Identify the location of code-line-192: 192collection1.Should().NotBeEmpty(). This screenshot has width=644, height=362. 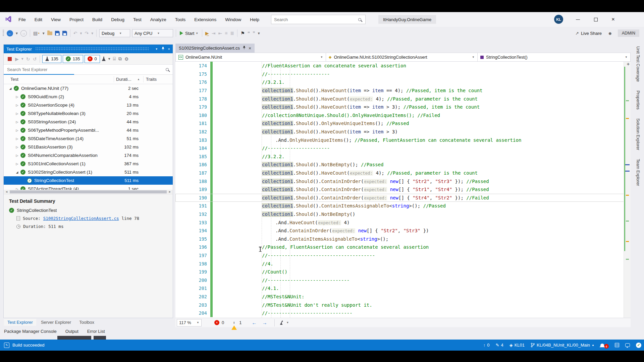
(403, 215).